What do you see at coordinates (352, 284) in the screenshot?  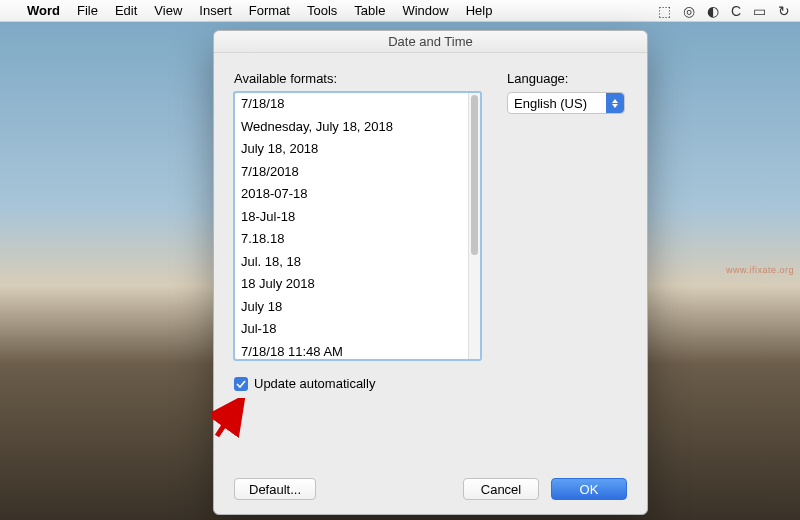 I see `format-option: 18 July 2018` at bounding box center [352, 284].